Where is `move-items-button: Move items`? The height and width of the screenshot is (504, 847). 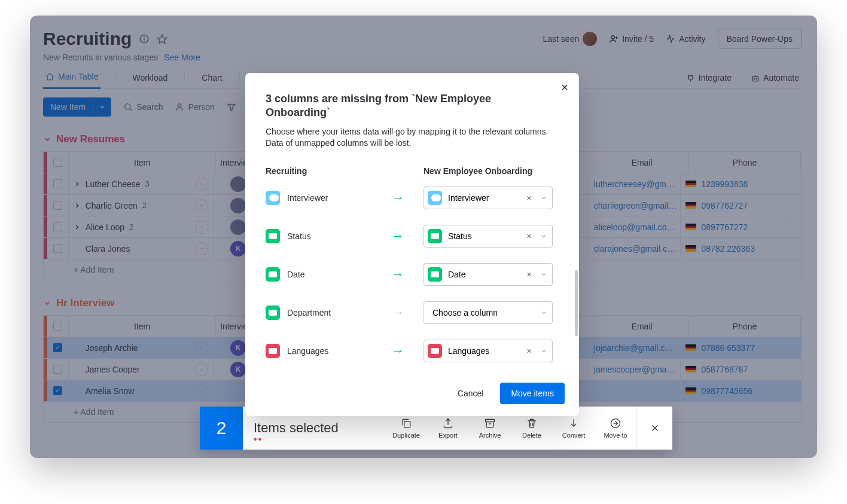
move-items-button: Move items is located at coordinates (532, 393).